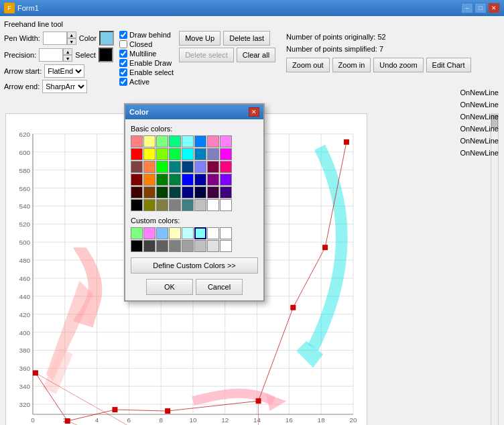  I want to click on pen-width-input: 20, so click(55, 38).